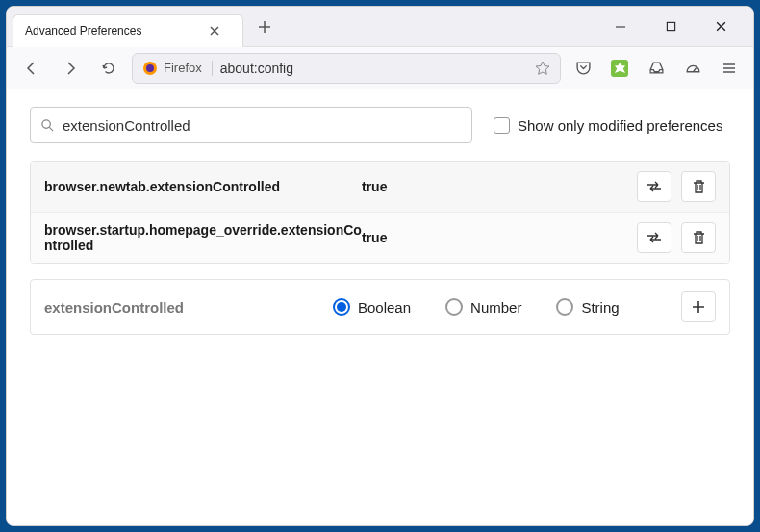 The image size is (760, 532). Describe the element at coordinates (265, 27) in the screenshot. I see `new-tab-button` at that location.